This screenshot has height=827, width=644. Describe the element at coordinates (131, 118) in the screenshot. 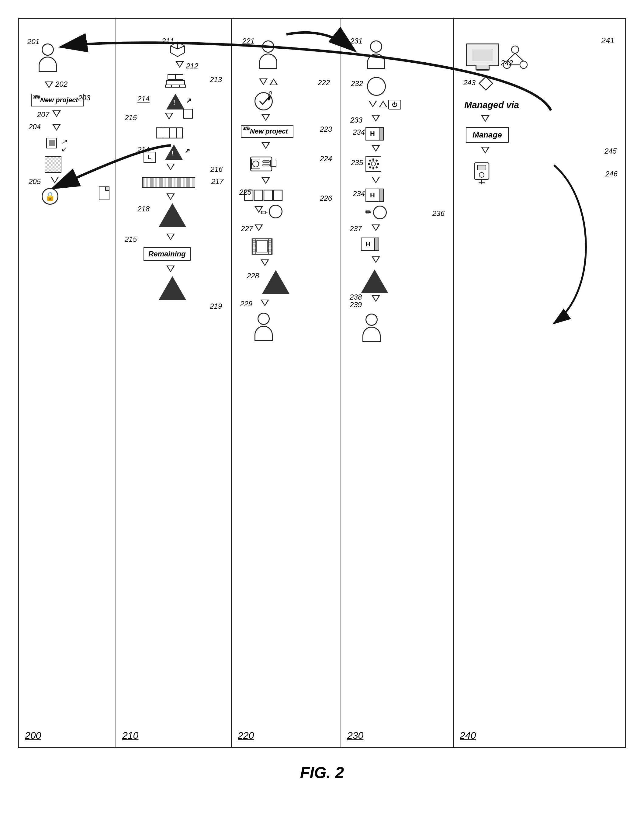

I see `ref-215-top: 215` at that location.